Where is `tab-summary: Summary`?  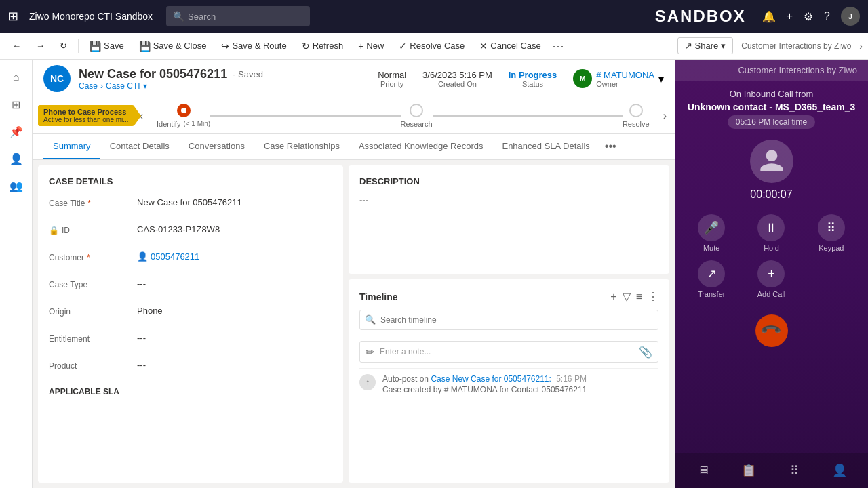 tab-summary: Summary is located at coordinates (72, 146).